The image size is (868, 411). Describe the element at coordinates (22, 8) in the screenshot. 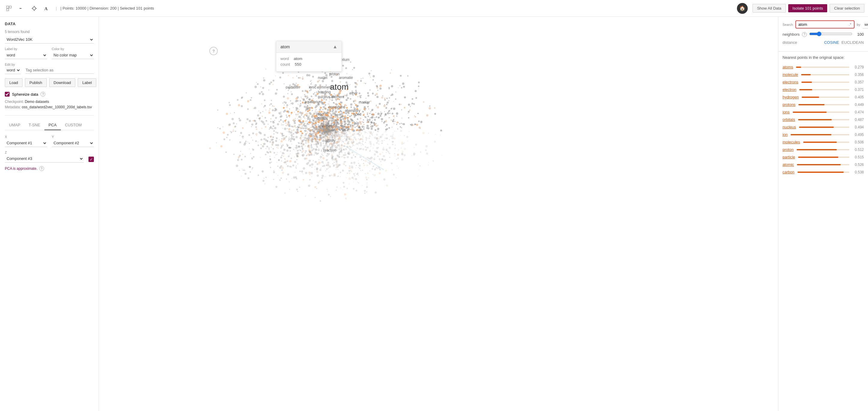

I see `night-mode-icon` at that location.